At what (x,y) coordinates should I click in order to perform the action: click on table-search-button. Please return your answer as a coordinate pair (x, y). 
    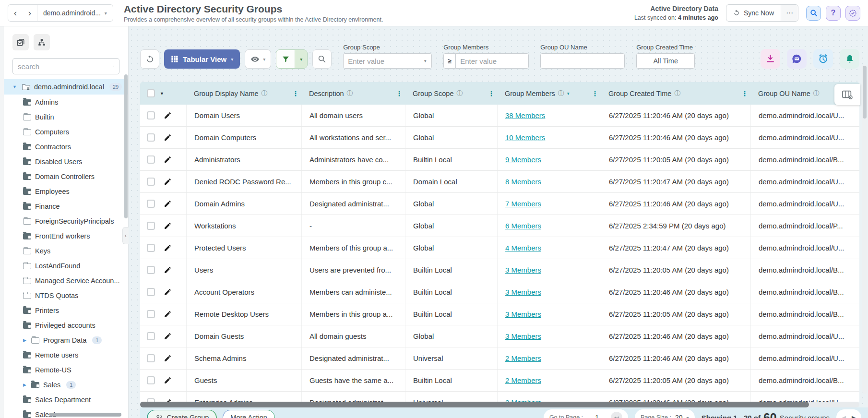
    Looking at the image, I should click on (322, 59).